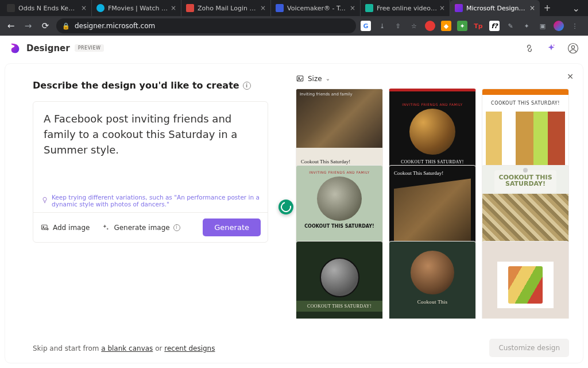 This screenshot has height=368, width=588. What do you see at coordinates (150, 343) in the screenshot?
I see `skip-row: Skip and start from a blank canvas or re…` at bounding box center [150, 343].